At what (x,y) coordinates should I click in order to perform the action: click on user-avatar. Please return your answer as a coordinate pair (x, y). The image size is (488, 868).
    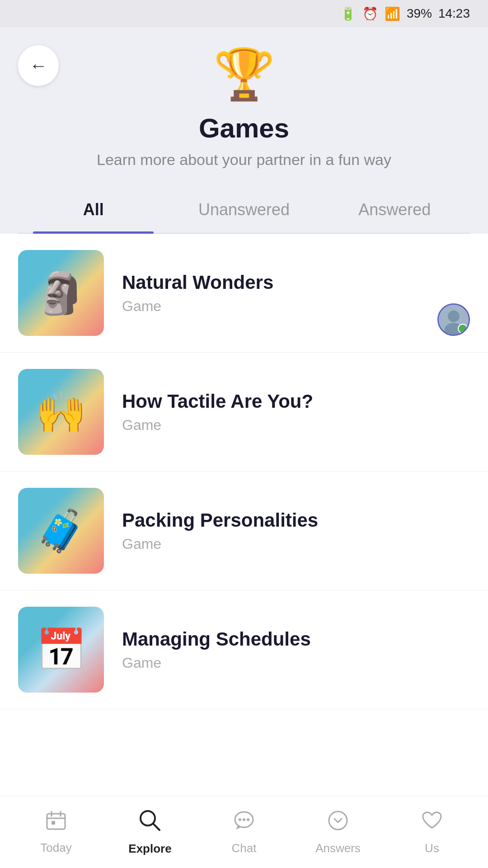
    Looking at the image, I should click on (454, 320).